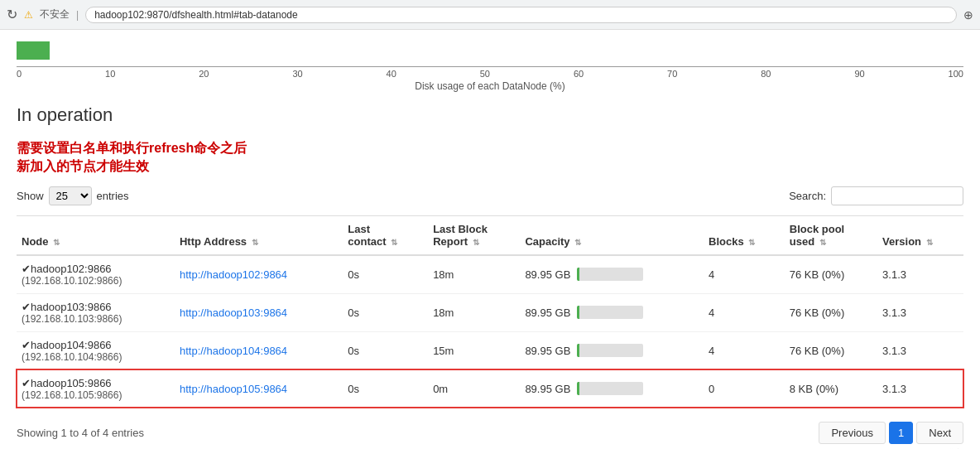  What do you see at coordinates (823, 242) in the screenshot?
I see `sort-pool-icon: ⇅` at bounding box center [823, 242].